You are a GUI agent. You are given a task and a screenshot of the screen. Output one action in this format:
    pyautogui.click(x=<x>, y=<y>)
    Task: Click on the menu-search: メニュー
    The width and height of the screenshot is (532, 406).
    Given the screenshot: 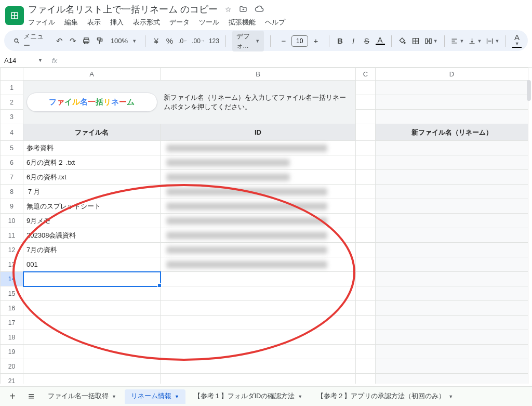 What is the action you would take?
    pyautogui.click(x=31, y=41)
    